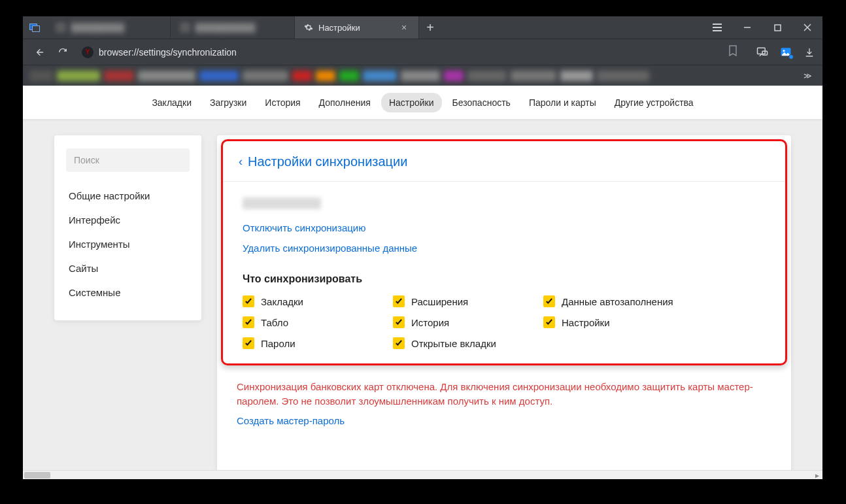 Image resolution: width=846 pixels, height=504 pixels. Describe the element at coordinates (63, 52) in the screenshot. I see `reload-button` at that location.